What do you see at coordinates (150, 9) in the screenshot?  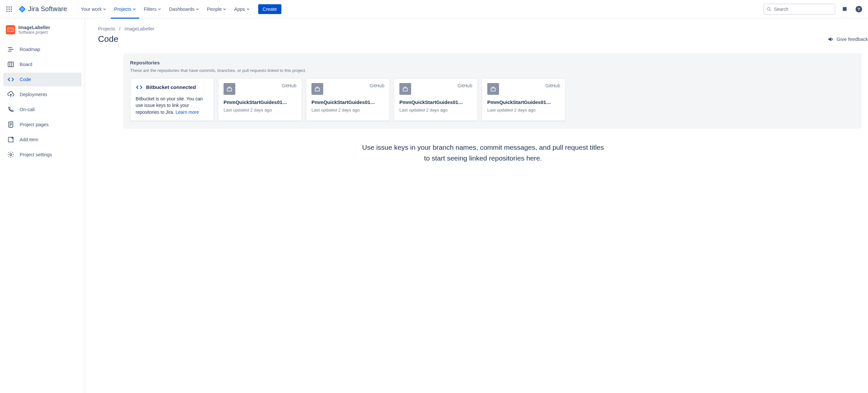 I see `nav-label: Filters` at bounding box center [150, 9].